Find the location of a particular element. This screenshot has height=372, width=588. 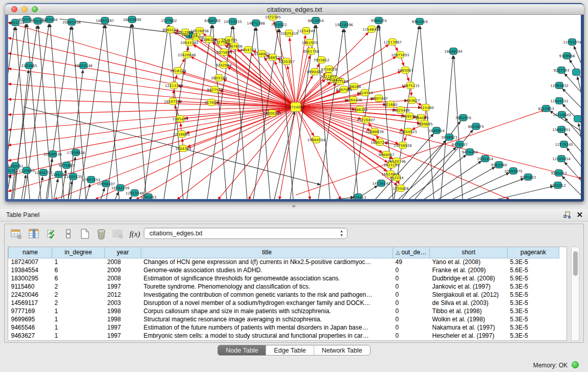

panel-splitter-handle is located at coordinates (294, 206).